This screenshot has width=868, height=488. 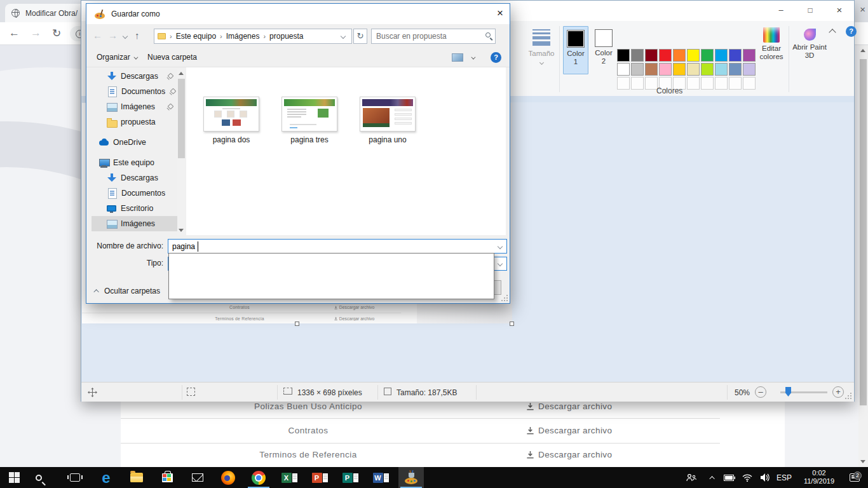 I want to click on nav-history-icon, so click(x=125, y=36).